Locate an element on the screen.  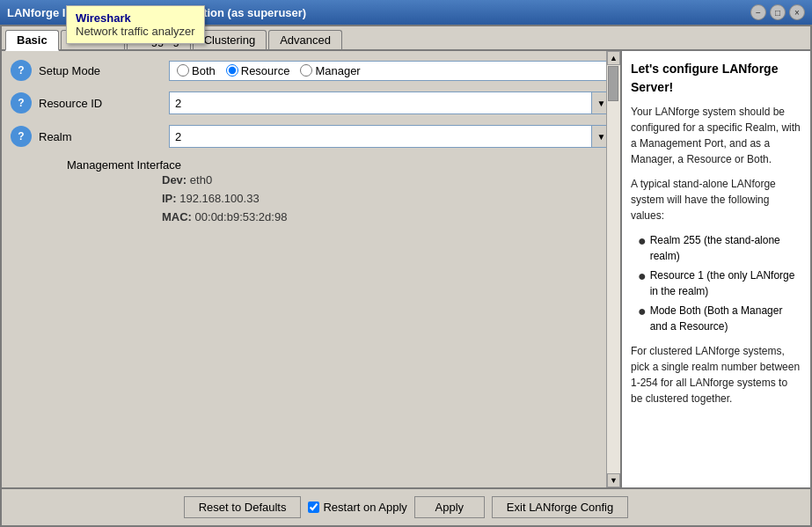
scroll-track is located at coordinates (614, 269).